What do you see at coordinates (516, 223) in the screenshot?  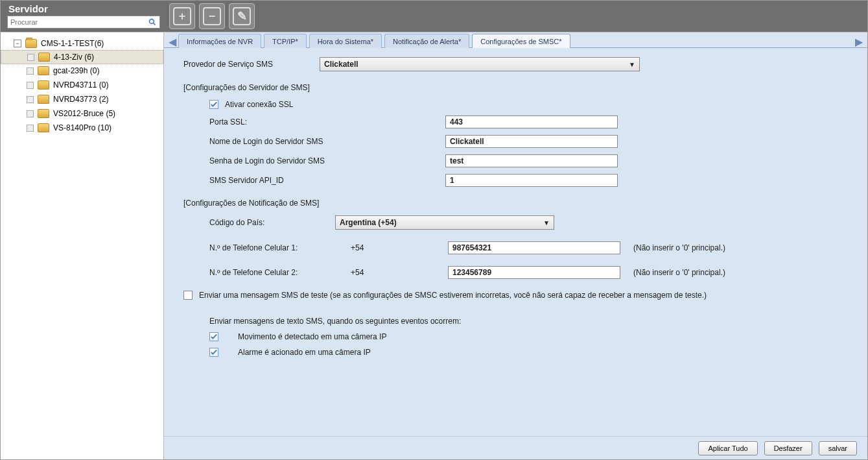 I see `row-country: Código do País: Argentina (+54) ▼` at bounding box center [516, 223].